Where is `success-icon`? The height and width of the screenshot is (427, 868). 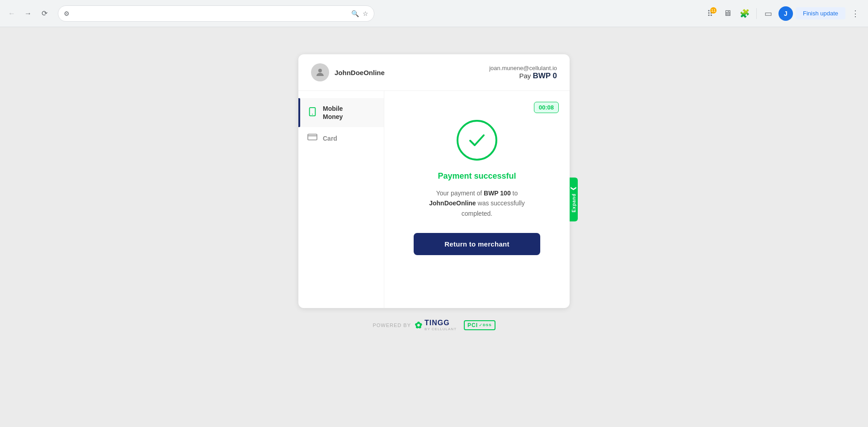 success-icon is located at coordinates (477, 140).